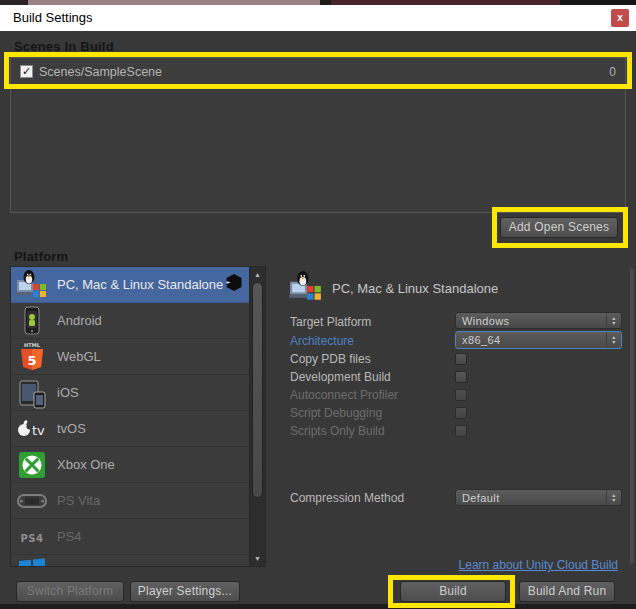 This screenshot has height=609, width=636. I want to click on autoconnect-profiler-label: Autoconnect Profiler, so click(344, 395).